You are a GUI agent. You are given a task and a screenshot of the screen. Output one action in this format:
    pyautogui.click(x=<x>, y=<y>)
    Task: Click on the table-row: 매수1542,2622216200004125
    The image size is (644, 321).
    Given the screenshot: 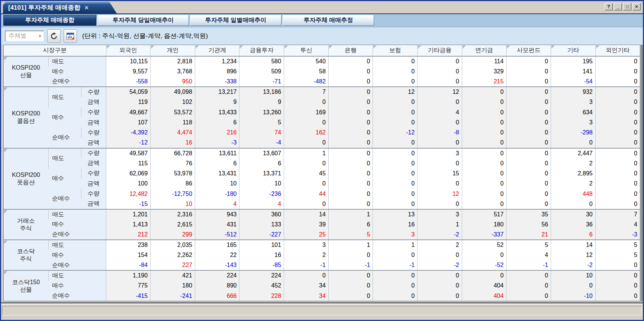 What is the action you would take?
    pyautogui.click(x=322, y=255)
    